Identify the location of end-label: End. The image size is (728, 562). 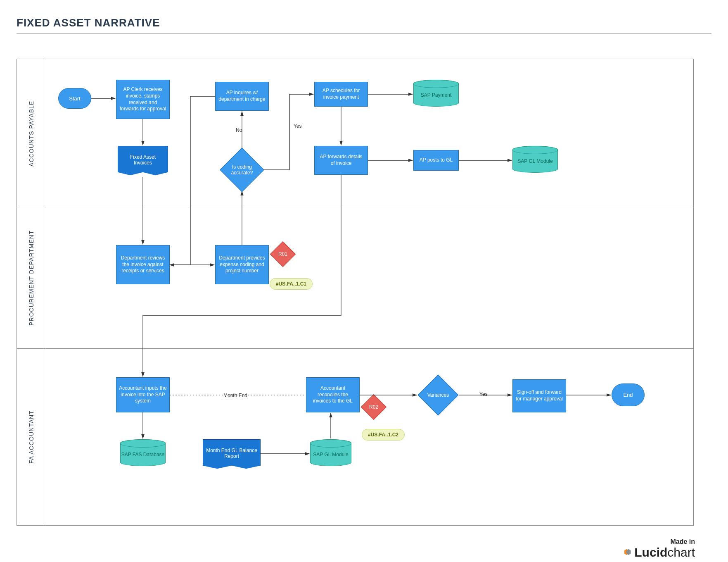
(628, 395).